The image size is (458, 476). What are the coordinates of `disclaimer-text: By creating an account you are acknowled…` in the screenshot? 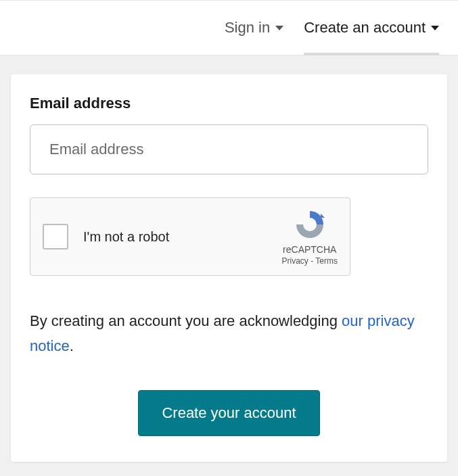 It's located at (229, 334).